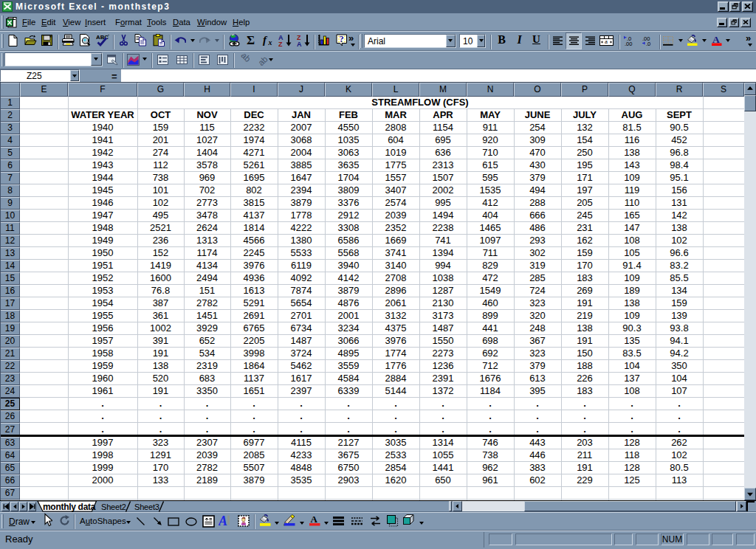 The height and width of the screenshot is (549, 756). I want to click on svg-text: Z, so click(281, 44).